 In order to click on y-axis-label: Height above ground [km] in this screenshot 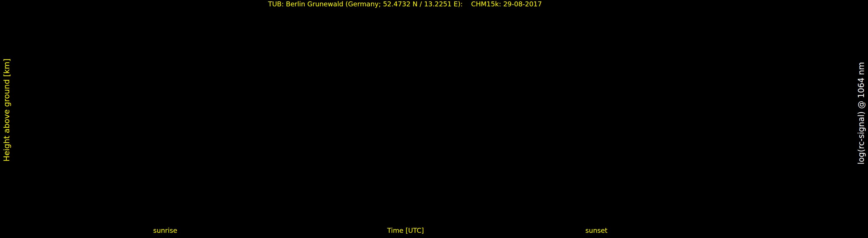, I will do `click(7, 110)`.